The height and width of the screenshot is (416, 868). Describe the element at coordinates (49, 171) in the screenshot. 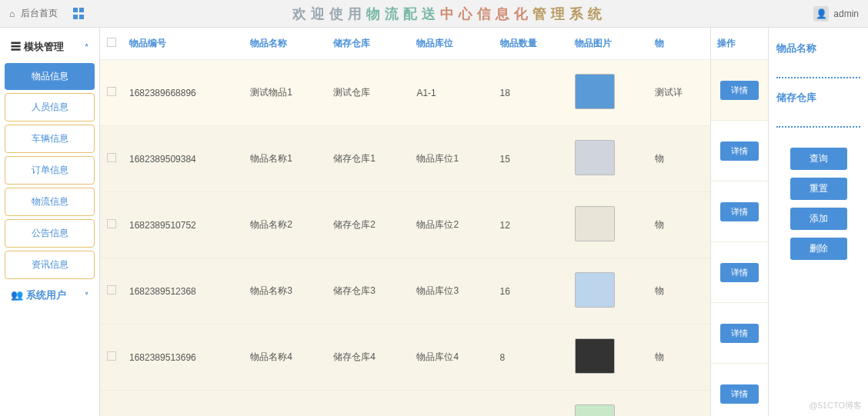

I see `sidebar-item-3: 订单信息` at that location.